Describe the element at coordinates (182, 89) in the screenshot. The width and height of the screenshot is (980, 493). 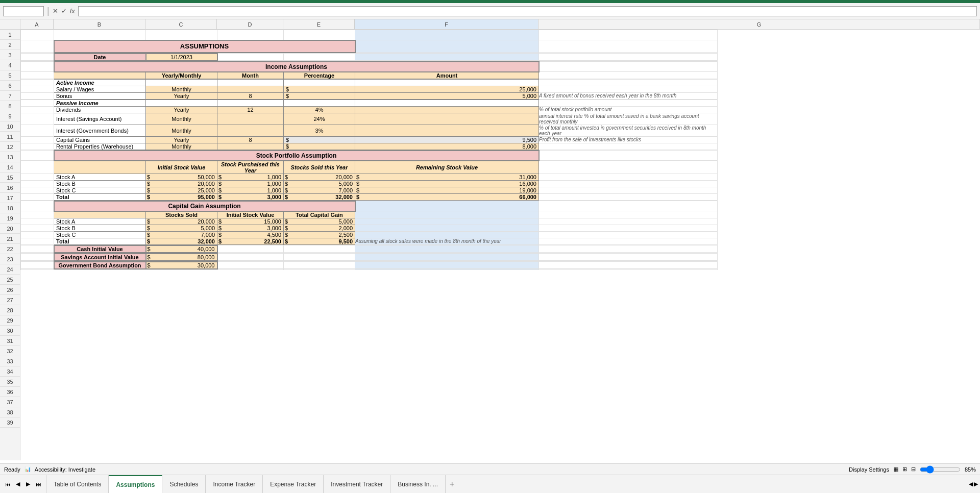
I see `salary-freq: Monthly` at that location.